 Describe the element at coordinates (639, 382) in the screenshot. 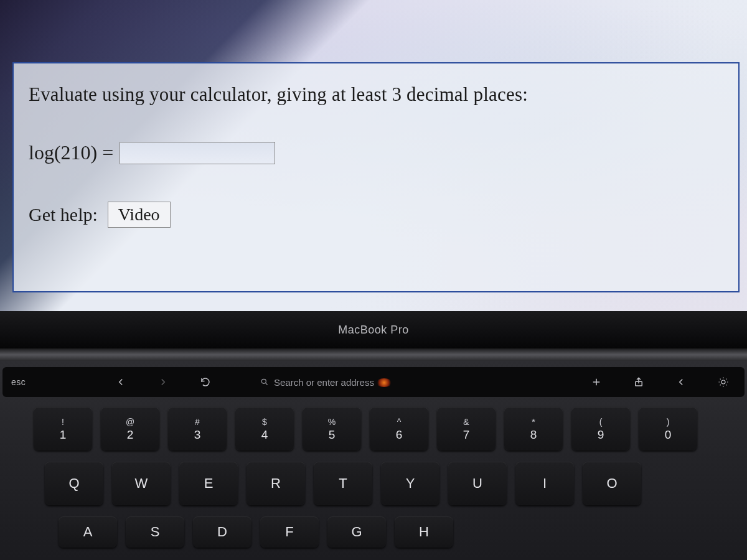

I see `share-icon` at that location.